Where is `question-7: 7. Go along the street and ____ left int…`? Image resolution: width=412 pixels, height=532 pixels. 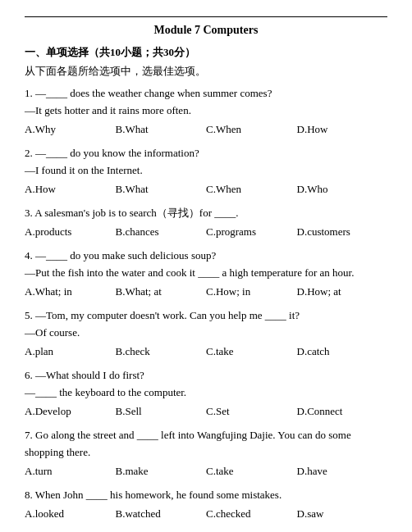
question-7: 7. Go along the street and ____ left int… is located at coordinates (206, 454).